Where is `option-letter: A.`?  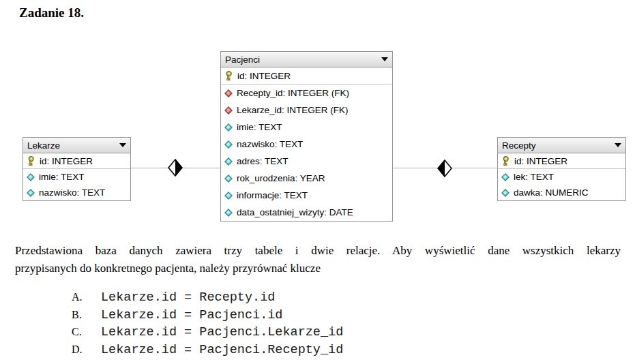 option-letter: A. is located at coordinates (86, 297).